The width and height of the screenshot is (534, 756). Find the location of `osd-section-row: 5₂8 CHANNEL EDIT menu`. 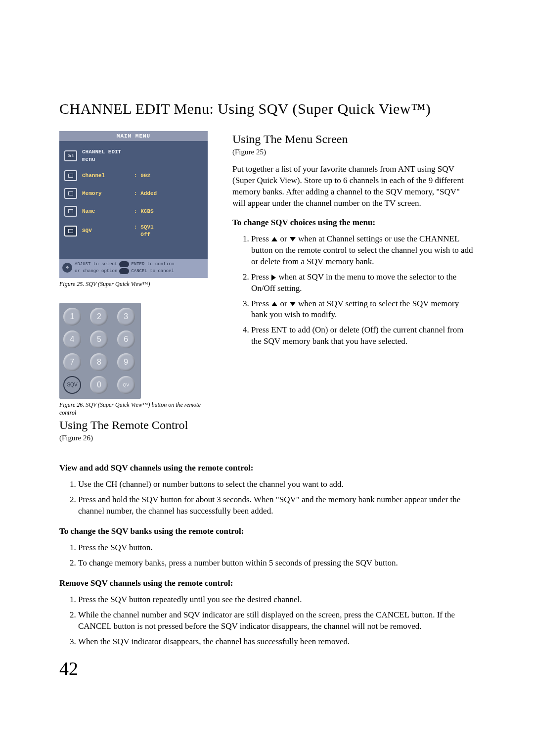

osd-section-row: 5₂8 CHANNEL EDIT menu is located at coordinates (134, 156).